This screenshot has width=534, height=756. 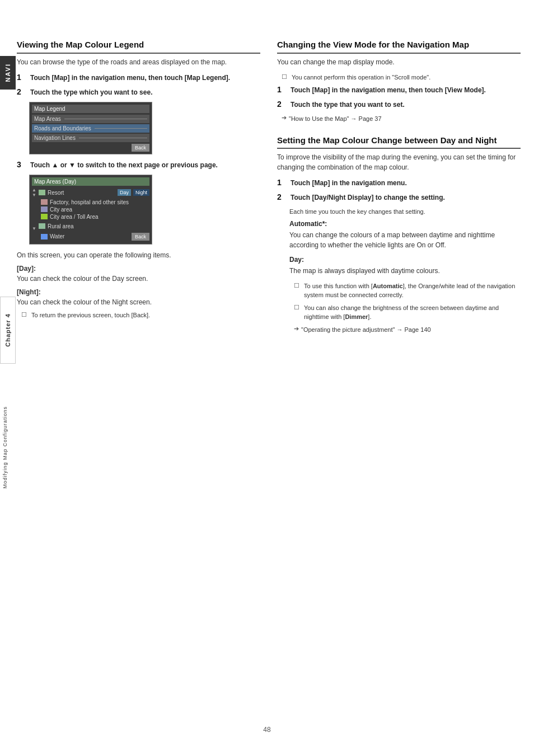 I want to click on label-resort: Resort, so click(x=56, y=192).